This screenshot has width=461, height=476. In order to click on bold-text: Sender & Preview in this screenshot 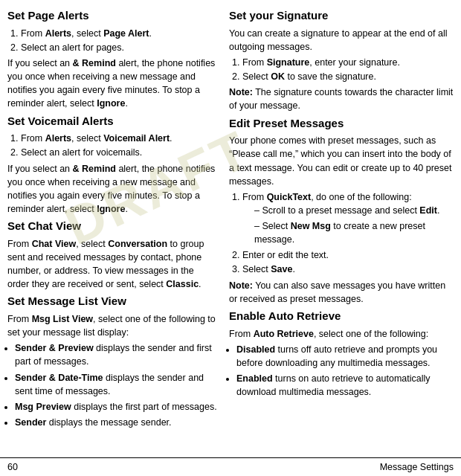, I will do `click(54, 348)`.